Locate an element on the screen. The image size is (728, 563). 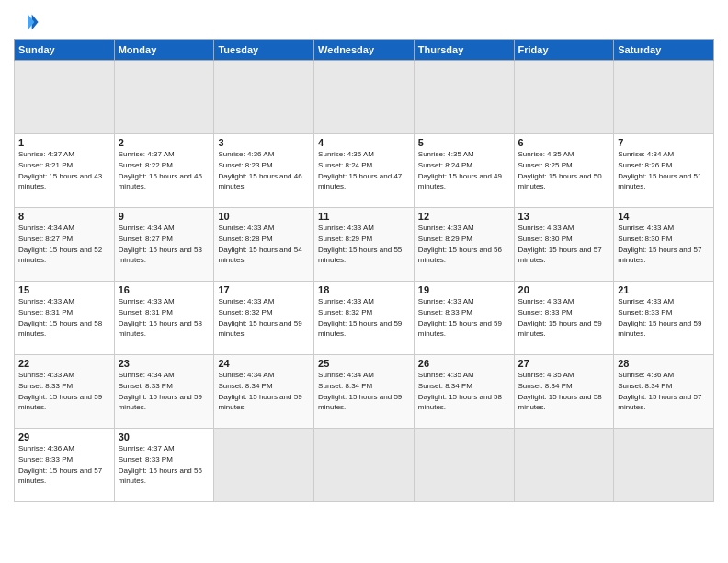
day-cell: 14Sunrise: 4:33 AMSunset: 8:30 PMDayligh… is located at coordinates (664, 245).